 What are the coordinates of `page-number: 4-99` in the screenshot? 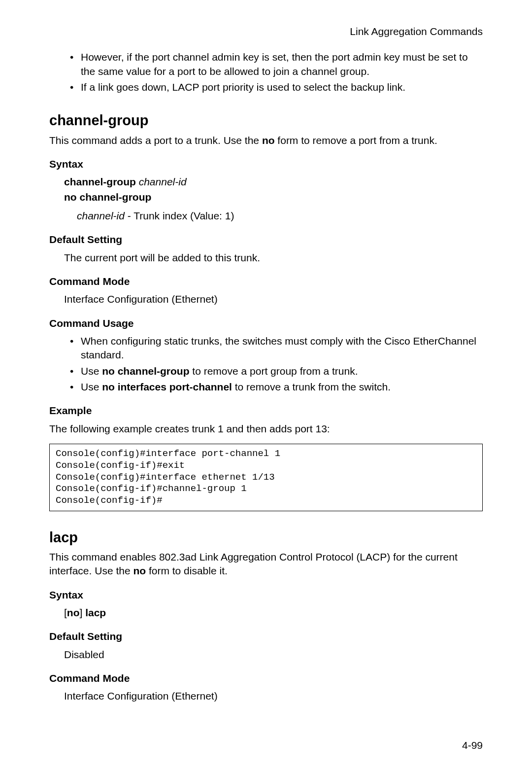 It's located at (472, 745).